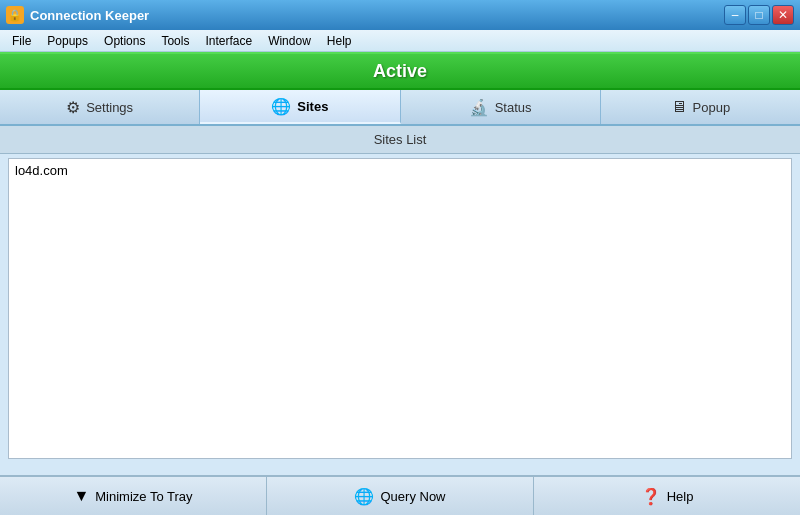 The image size is (800, 515). What do you see at coordinates (651, 496) in the screenshot?
I see `help-icon: ❓` at bounding box center [651, 496].